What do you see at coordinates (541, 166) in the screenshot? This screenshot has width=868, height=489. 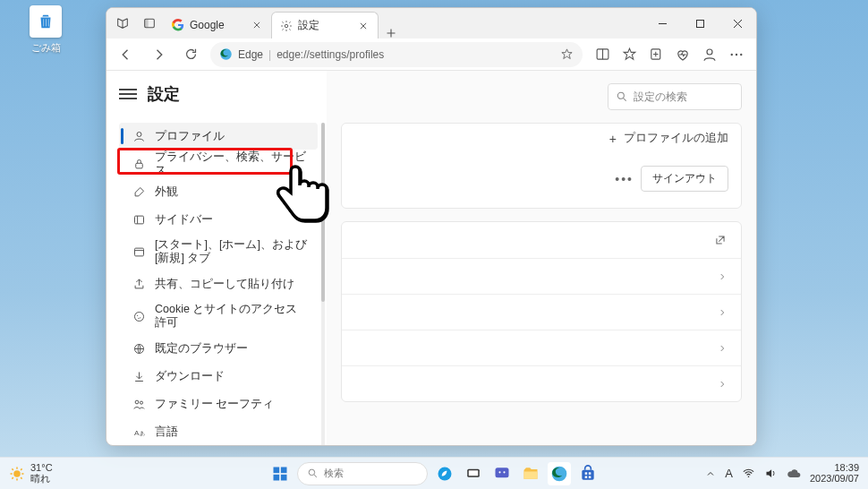 I see `profile-card: + プロファイルの追加 ••• サインアウト` at bounding box center [541, 166].